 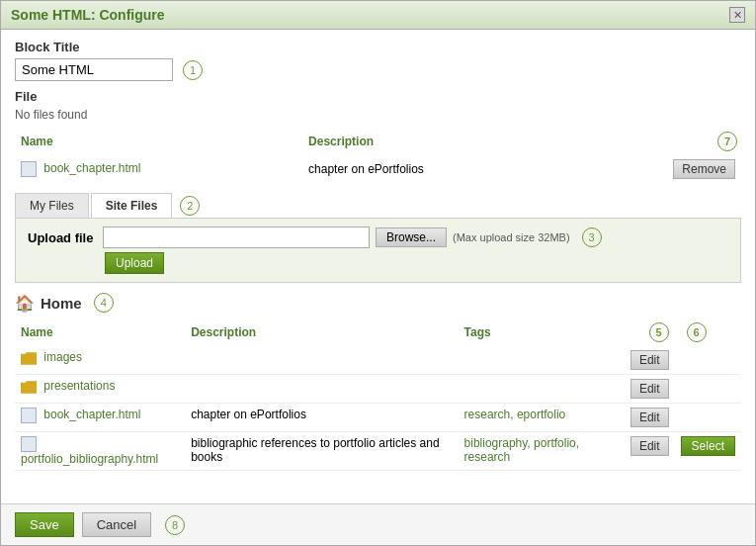 I want to click on current-file-row: book_chapter.html chapter on ePortfolios…, so click(x=378, y=169).